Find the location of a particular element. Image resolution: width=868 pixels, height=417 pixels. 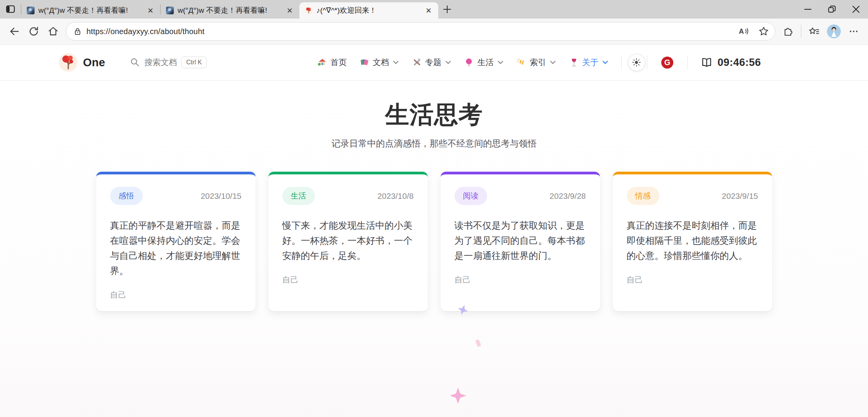

site-header: One 搜索文档 Ctrl K 首页 文档 专题 is located at coordinates (434, 63).